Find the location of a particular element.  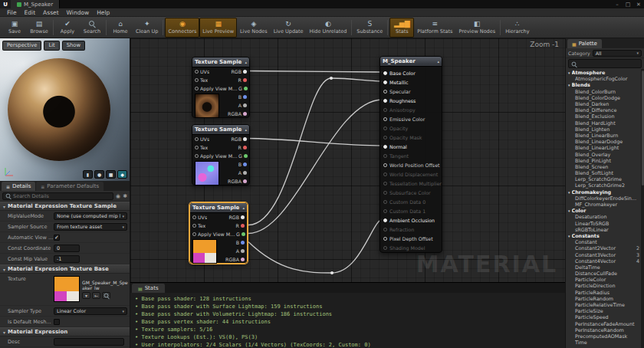

node-header: M_Speaker▴ is located at coordinates (411, 61).